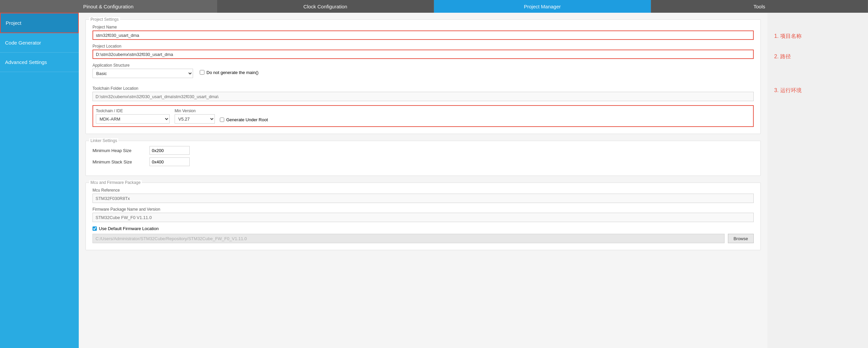 The width and height of the screenshot is (868, 348). Describe the element at coordinates (423, 51) in the screenshot. I see `project-location-group: Project Location` at that location.